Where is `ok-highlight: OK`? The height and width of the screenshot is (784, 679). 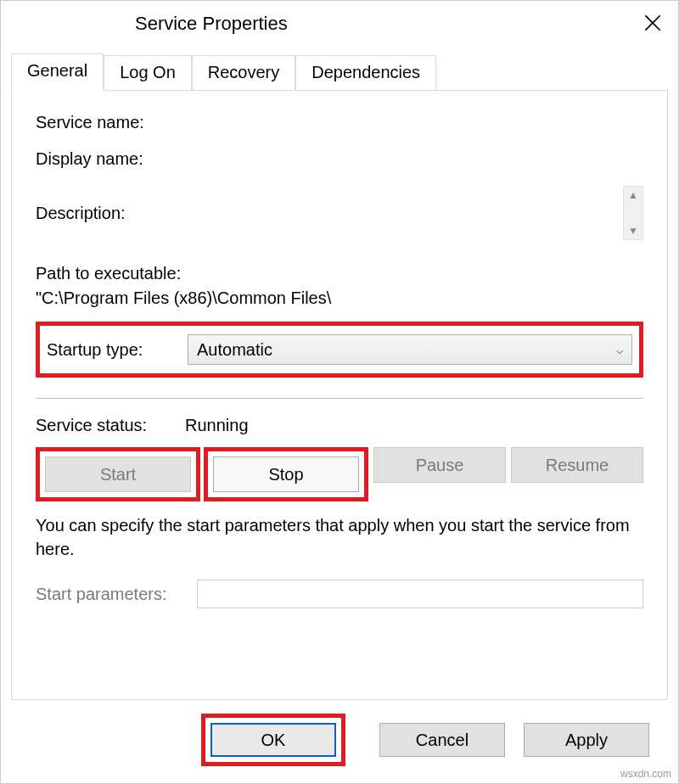 ok-highlight: OK is located at coordinates (273, 740).